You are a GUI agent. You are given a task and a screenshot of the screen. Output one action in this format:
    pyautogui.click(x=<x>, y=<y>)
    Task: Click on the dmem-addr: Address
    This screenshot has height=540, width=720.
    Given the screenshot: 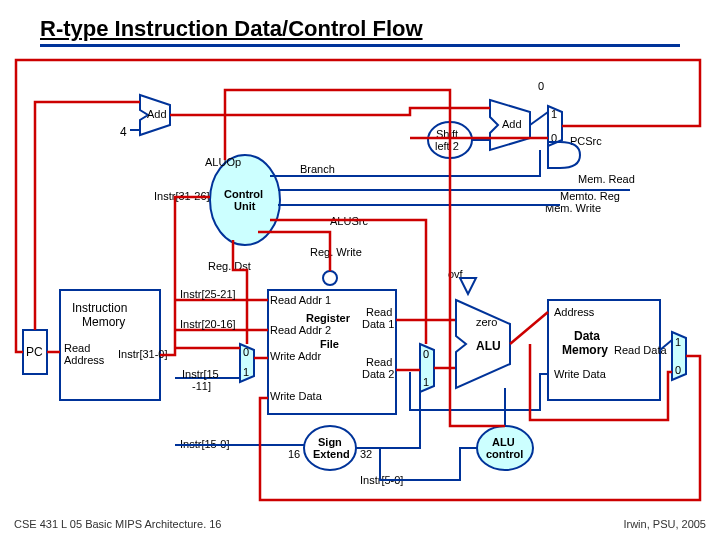 What is the action you would take?
    pyautogui.click(x=574, y=312)
    